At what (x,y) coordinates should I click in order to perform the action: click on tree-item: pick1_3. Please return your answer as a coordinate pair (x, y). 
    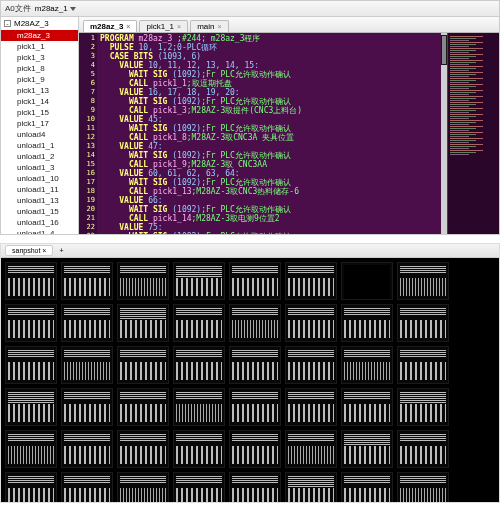
    Looking at the image, I should click on (40, 58).